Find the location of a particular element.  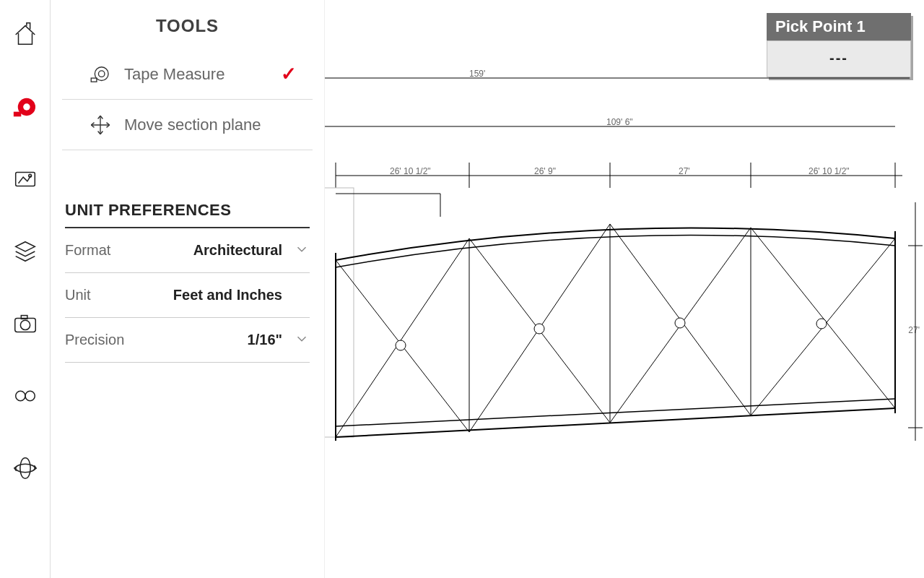

scenes-icon is located at coordinates (25, 179).